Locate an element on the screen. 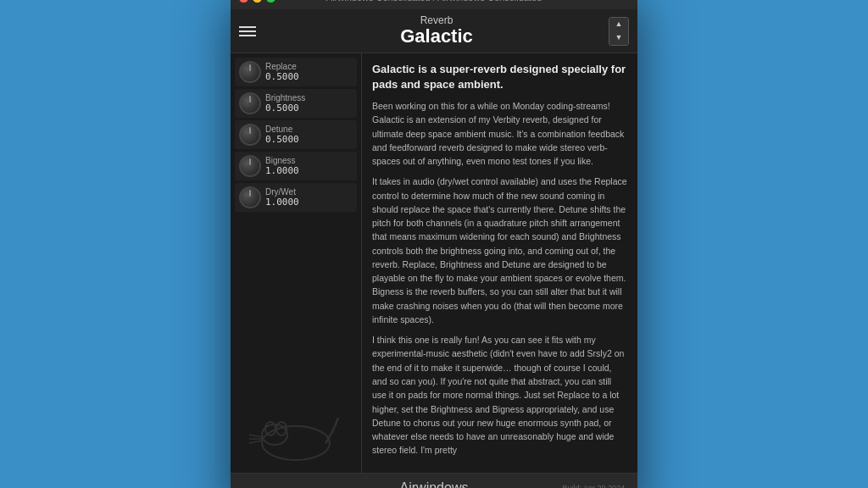  replace-value: 0.5000 is located at coordinates (282, 76).